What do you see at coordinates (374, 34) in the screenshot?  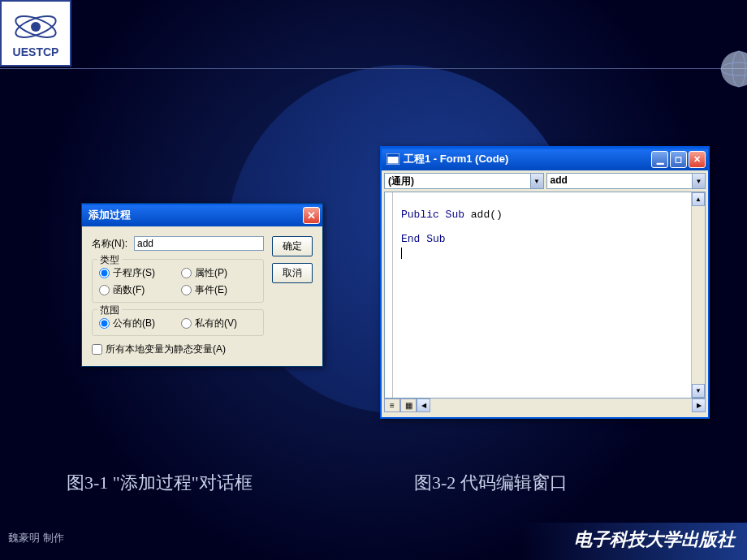 I see `top-bar: UESTCP` at bounding box center [374, 34].